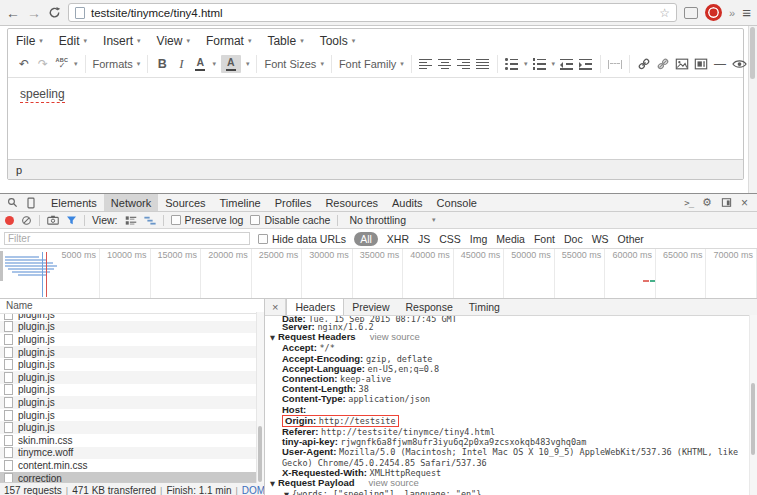 Image resolution: width=757 pixels, height=495 pixels. What do you see at coordinates (122, 41) in the screenshot?
I see `menu-insert: Insert▾` at bounding box center [122, 41].